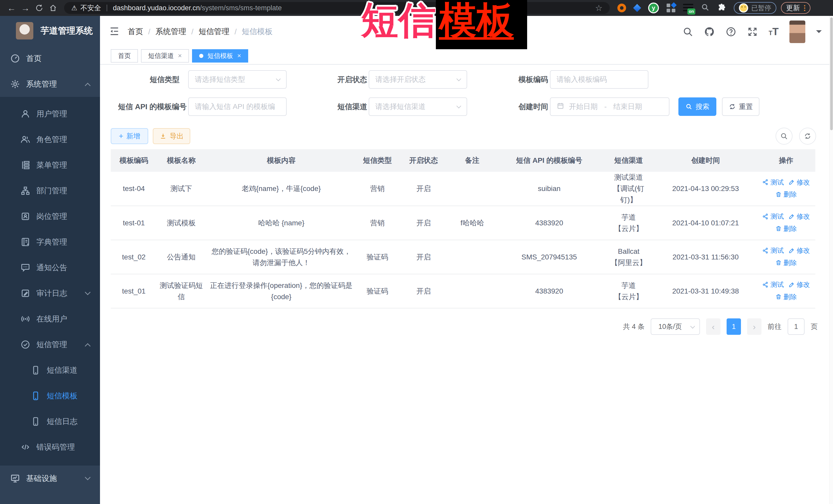 This screenshot has width=833, height=504. I want to click on breadcrumb-system: 系统管理, so click(171, 32).